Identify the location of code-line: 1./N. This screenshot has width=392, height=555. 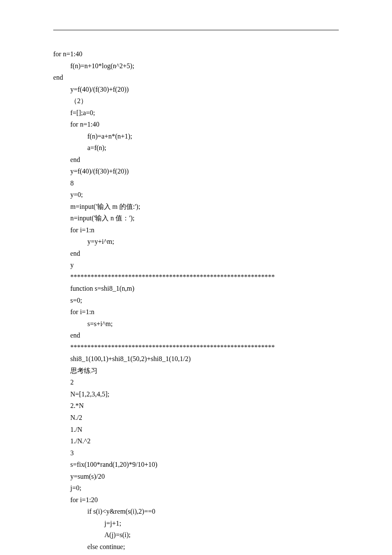
(196, 430).